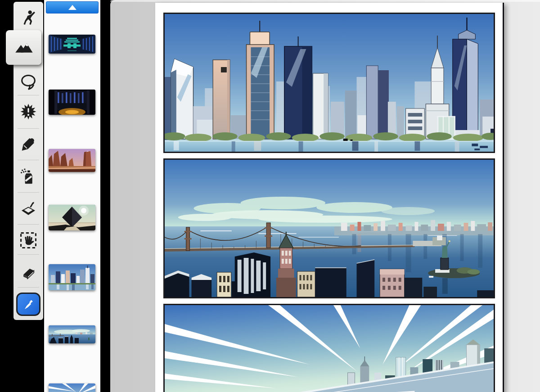 The width and height of the screenshot is (540, 392). Describe the element at coordinates (28, 304) in the screenshot. I see `eyedropper-active-highlight` at that location.